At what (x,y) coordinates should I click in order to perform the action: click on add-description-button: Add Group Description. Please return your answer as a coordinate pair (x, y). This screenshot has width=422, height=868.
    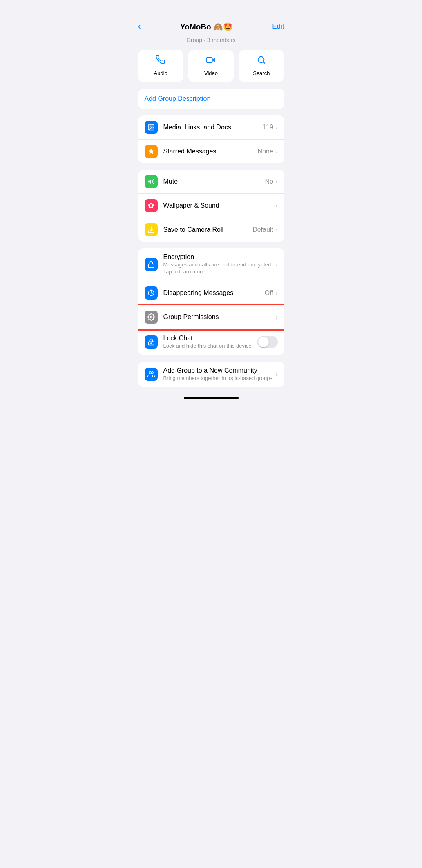
    Looking at the image, I should click on (211, 99).